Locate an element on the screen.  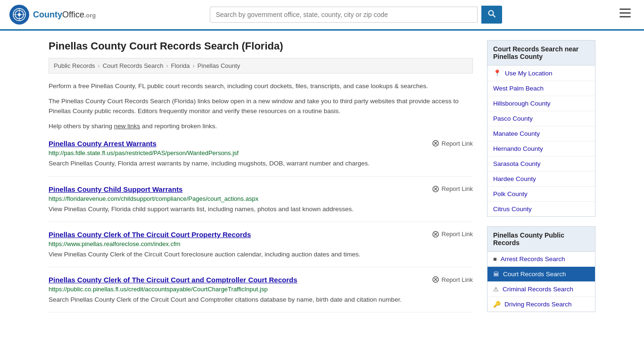
nearby-link-8: Citrus County is located at coordinates (512, 209).